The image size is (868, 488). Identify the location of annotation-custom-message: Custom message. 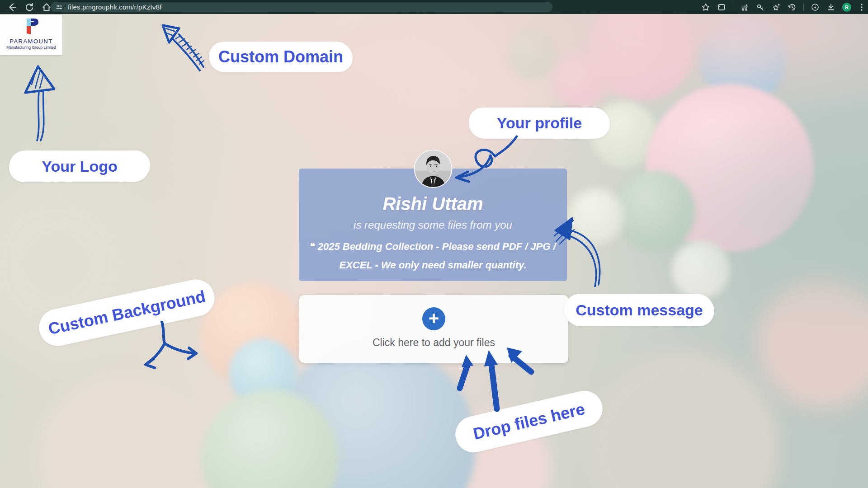
(639, 310).